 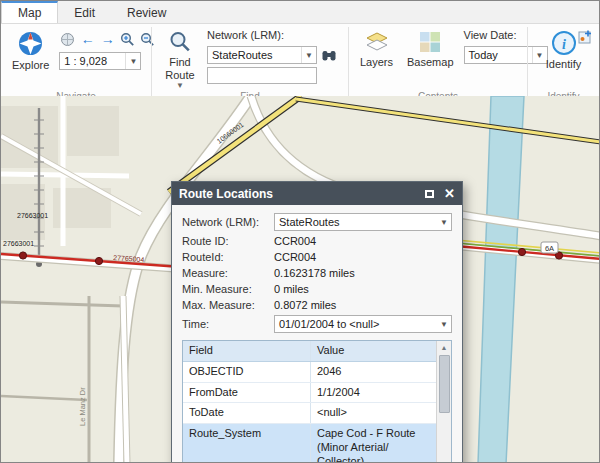 I want to click on time-label: Time:, so click(x=228, y=324).